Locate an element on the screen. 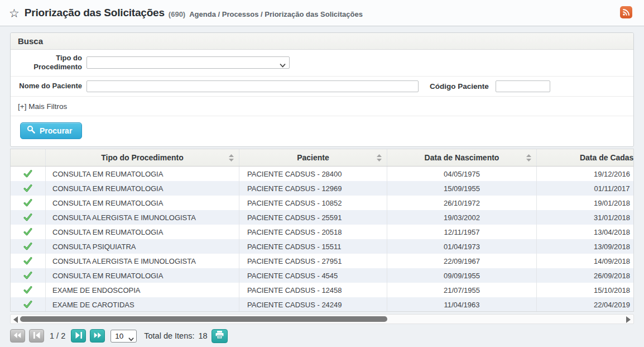 This screenshot has height=347, width=644. cell-data-nascimento: 01/04/1973 is located at coordinates (462, 246).